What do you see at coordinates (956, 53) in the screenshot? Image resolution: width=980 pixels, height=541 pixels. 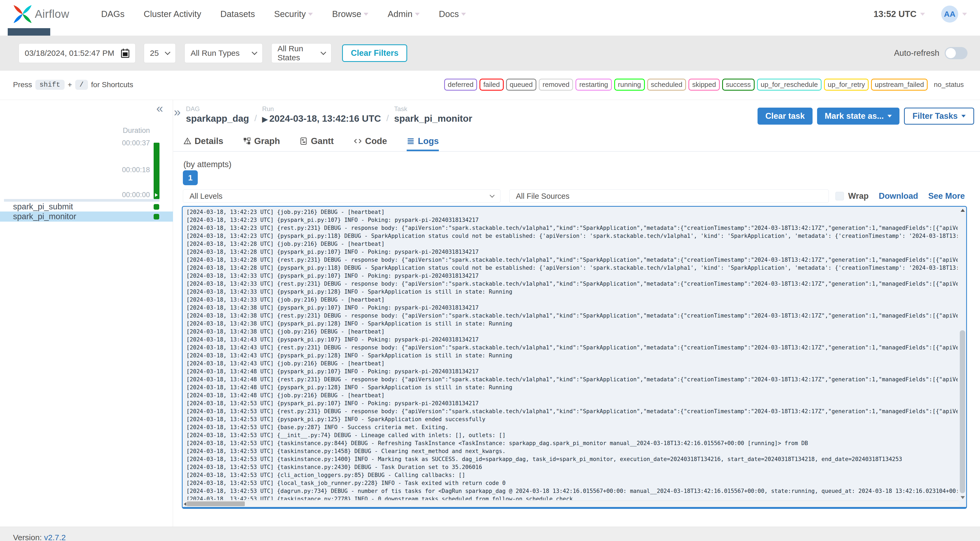 I see `auto-refresh-toggle` at bounding box center [956, 53].